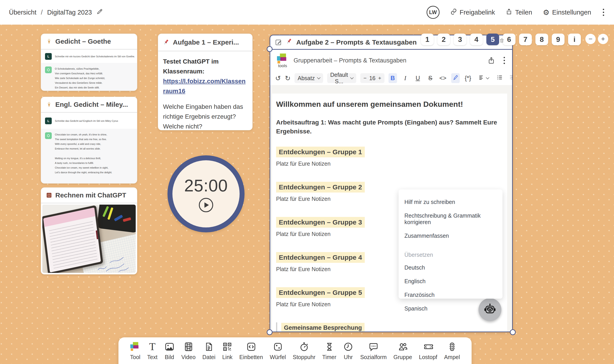  I want to click on redo-icon: ↻, so click(287, 78).